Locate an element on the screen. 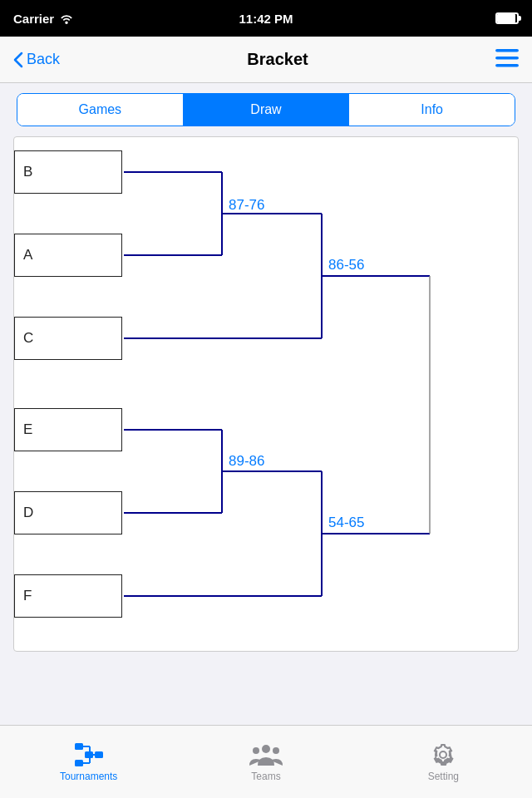 Image resolution: width=532 pixels, height=798 pixels. tab-setting-label: Setting is located at coordinates (444, 776).